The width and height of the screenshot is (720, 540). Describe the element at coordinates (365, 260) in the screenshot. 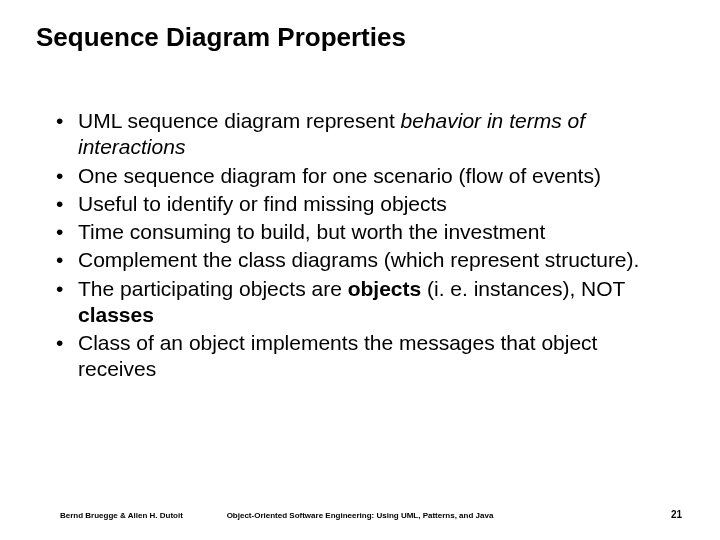

I see `list-item: Complement the class diagrams (which rep…` at that location.